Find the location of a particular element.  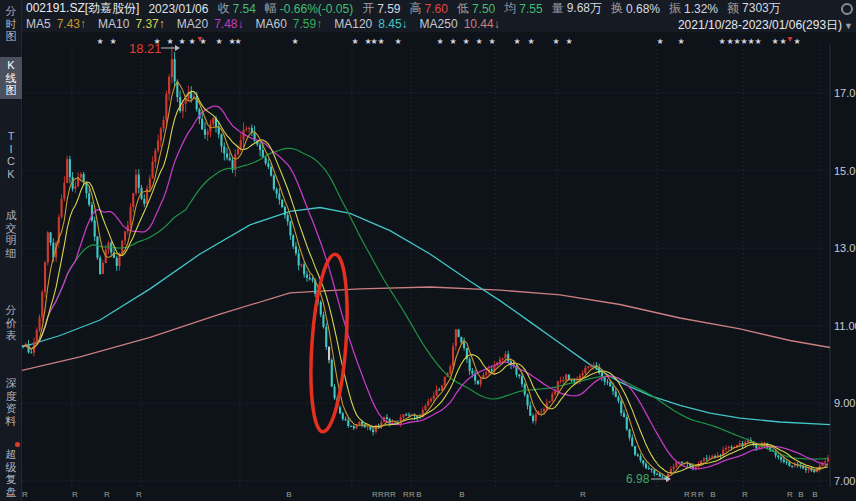

sidebar-item-分时图: 分时图 is located at coordinates (11, 24).